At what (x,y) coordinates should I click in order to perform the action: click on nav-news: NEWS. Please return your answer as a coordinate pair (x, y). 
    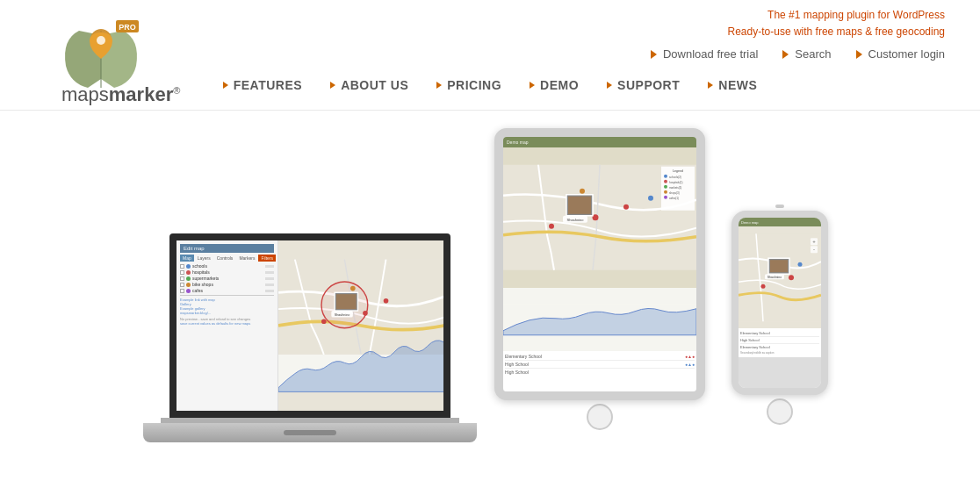
    Looking at the image, I should click on (732, 85).